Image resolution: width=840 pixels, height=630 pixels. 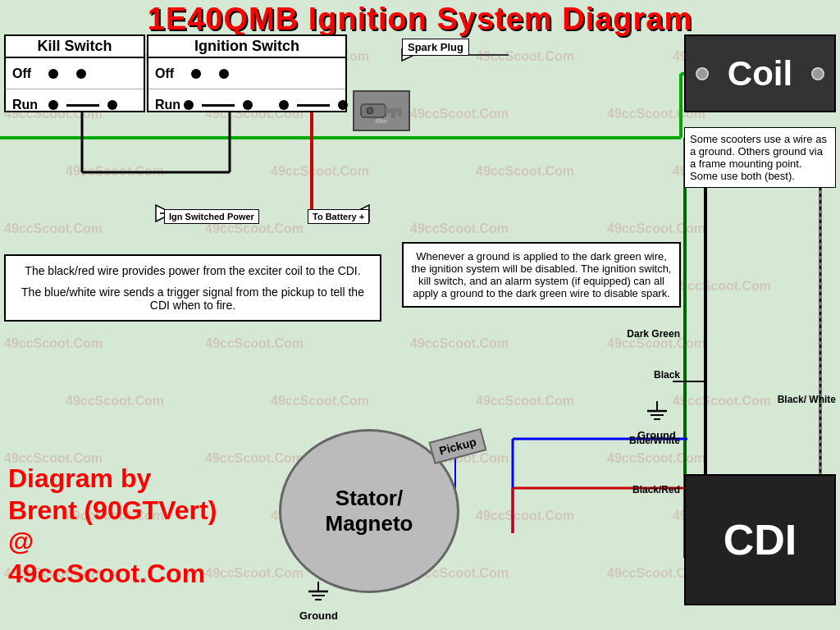 What do you see at coordinates (67, 74) in the screenshot?
I see `kill-switch-off-diagram` at bounding box center [67, 74].